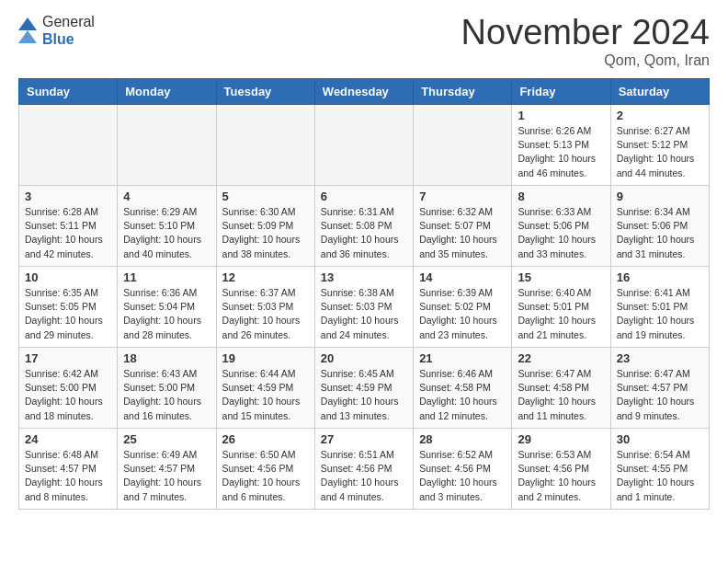 Image resolution: width=728 pixels, height=563 pixels. I want to click on day-info: Sunrise: 6:42 AM Sunset: 5:00 PM Dayligh…, so click(64, 395).